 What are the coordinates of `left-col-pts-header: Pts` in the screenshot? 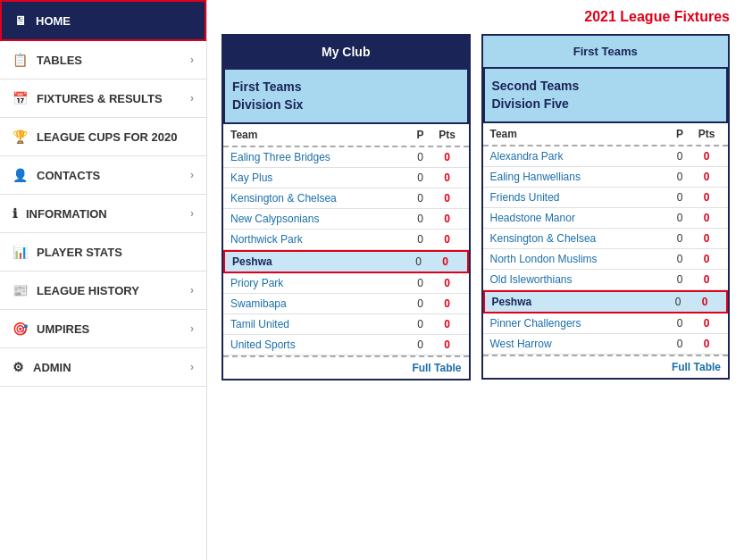 It's located at (447, 135).